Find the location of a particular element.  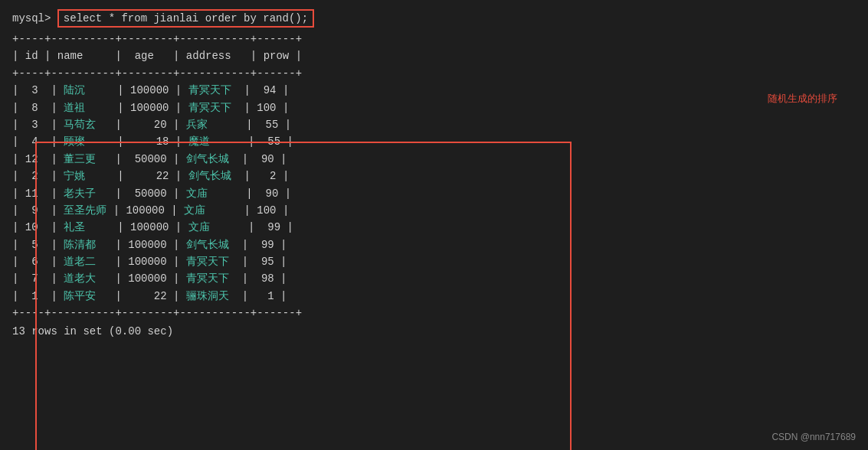

mysql-prompt: mysql> is located at coordinates (31, 18).